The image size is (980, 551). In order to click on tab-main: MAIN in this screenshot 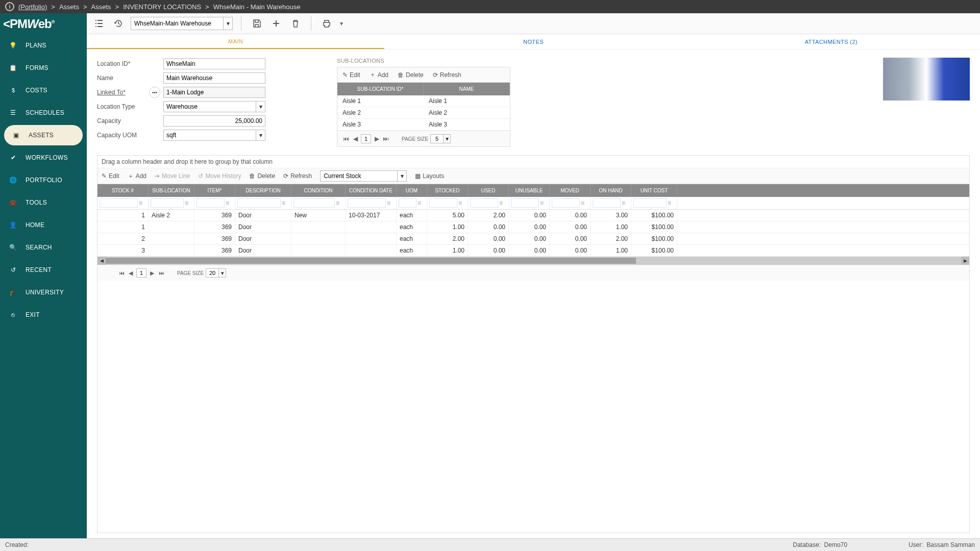, I will do `click(236, 42)`.